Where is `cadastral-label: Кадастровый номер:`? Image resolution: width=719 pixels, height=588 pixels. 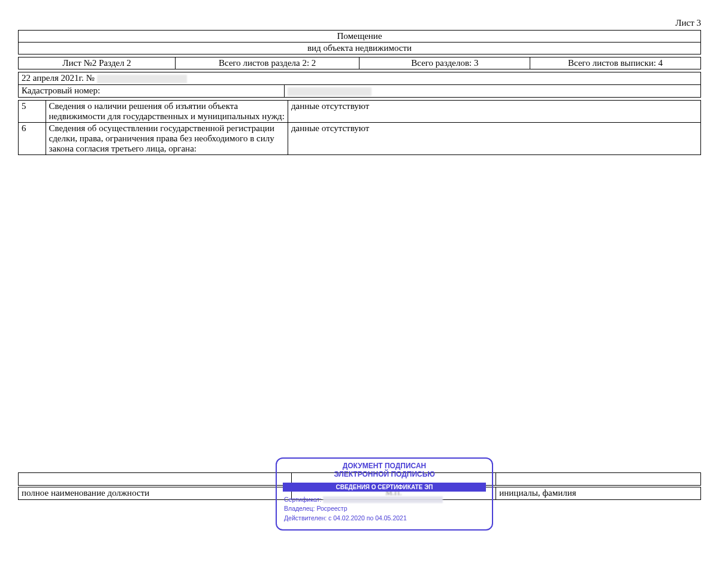 cadastral-label: Кадастровый номер: is located at coordinates (152, 91).